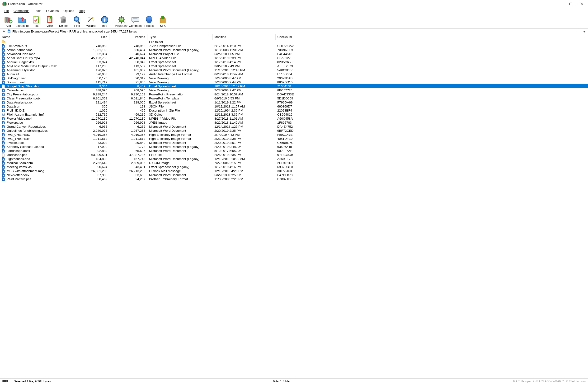 This screenshot has width=588, height=384. Describe the element at coordinates (36, 21) in the screenshot. I see `tool-test: Test` at that location.